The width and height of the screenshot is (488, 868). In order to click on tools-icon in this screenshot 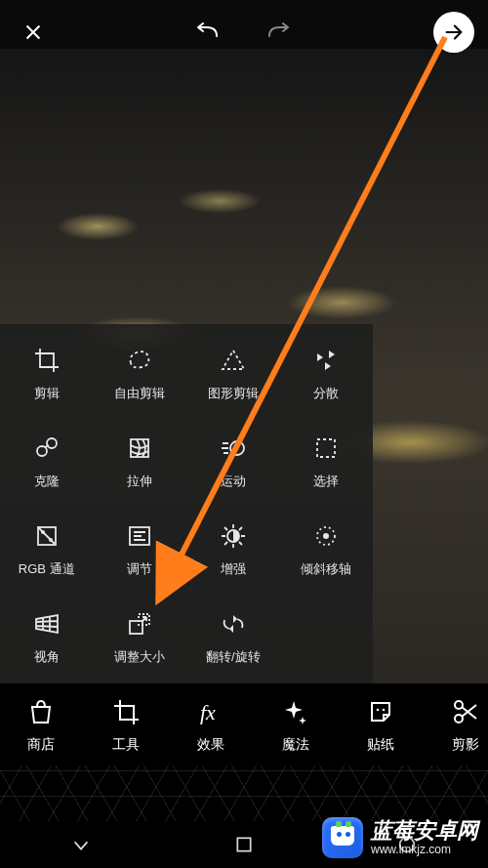, I will do `click(126, 712)`.